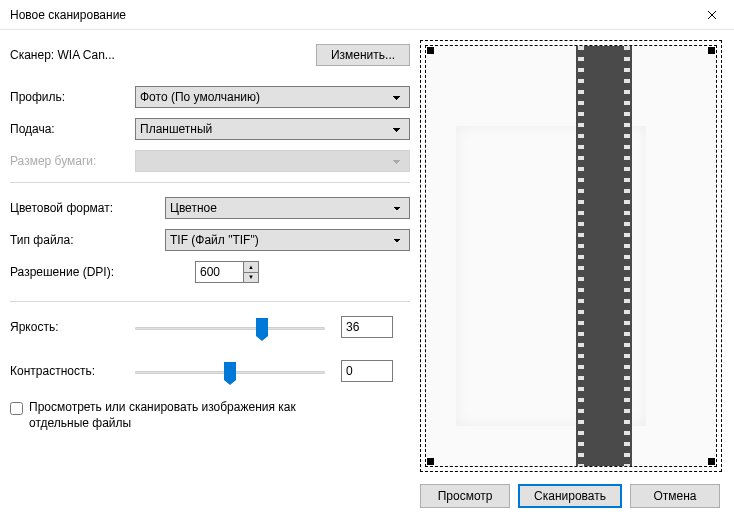 The height and width of the screenshot is (518, 734). I want to click on profile-label: Профиль:, so click(72, 97).